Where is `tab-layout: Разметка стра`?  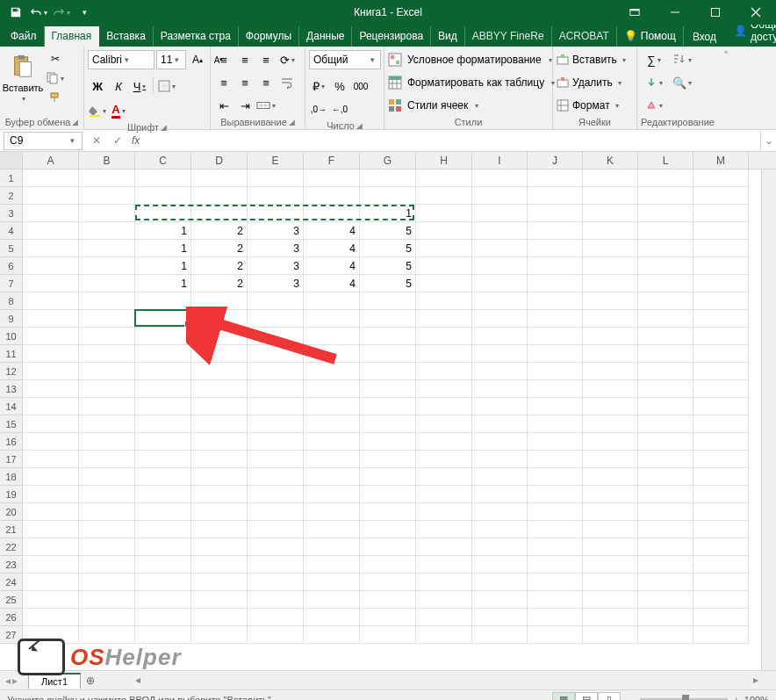
tab-layout: Разметка стра is located at coordinates (197, 37).